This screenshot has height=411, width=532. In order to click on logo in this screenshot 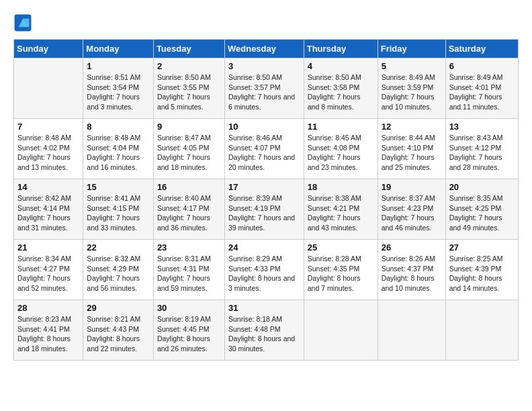, I will do `click(24, 23)`.